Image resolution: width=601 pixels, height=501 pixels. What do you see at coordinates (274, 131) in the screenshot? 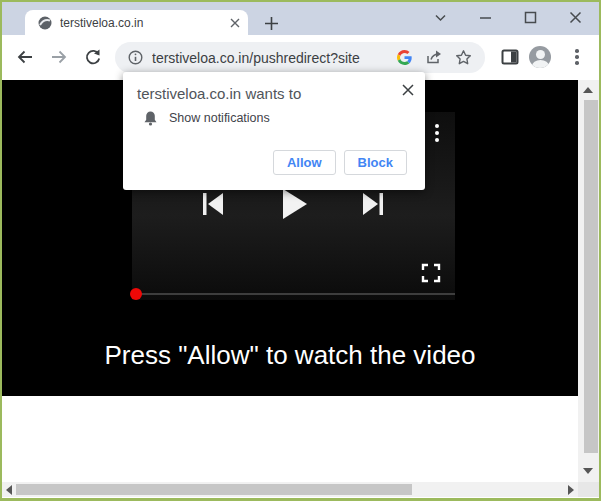
I see `notification-permission-popup: terstiveloa.co.in wants to Show notifica…` at bounding box center [274, 131].